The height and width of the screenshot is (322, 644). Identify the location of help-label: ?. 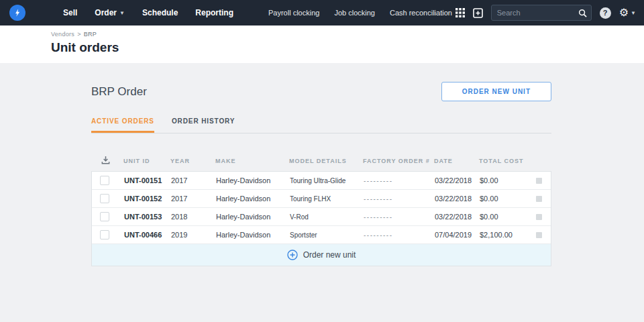
(605, 13).